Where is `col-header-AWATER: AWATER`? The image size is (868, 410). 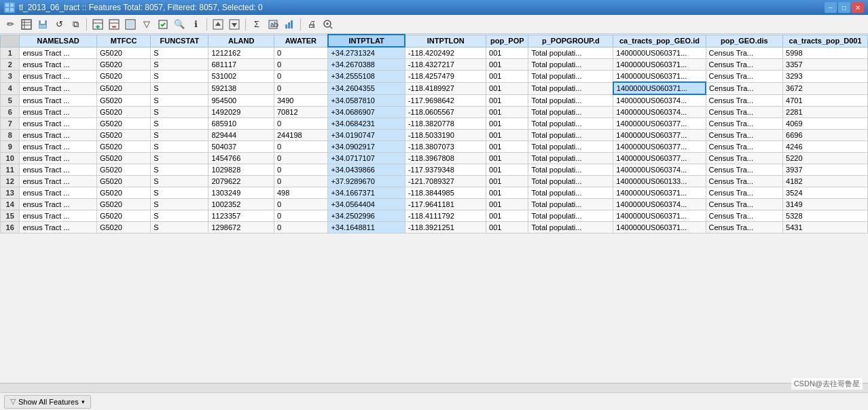 col-header-AWATER: AWATER is located at coordinates (300, 41).